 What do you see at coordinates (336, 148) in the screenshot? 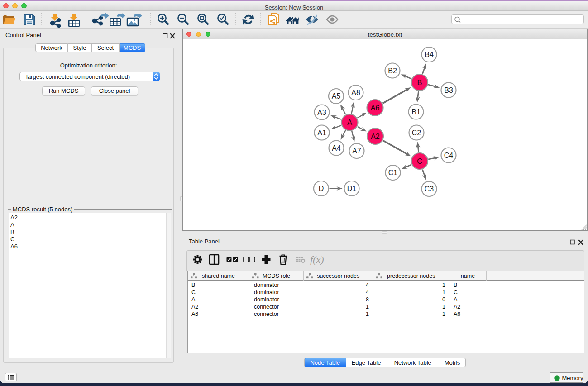
I see `svg-text: A4` at bounding box center [336, 148].